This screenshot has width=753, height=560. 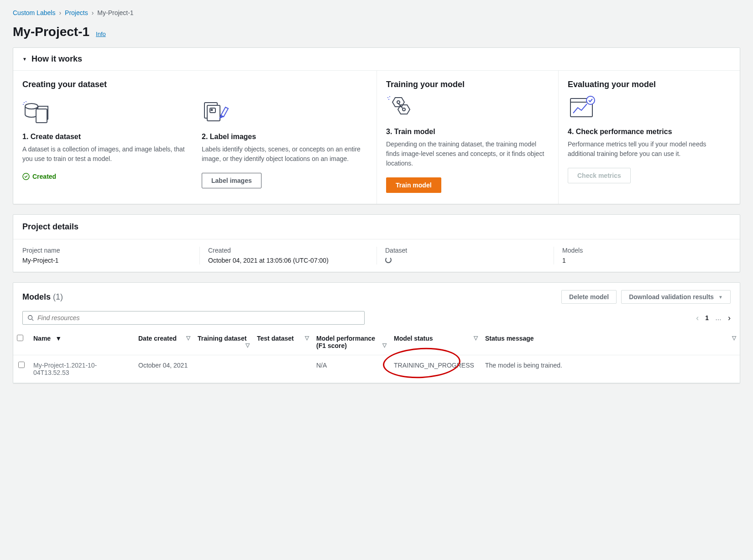 What do you see at coordinates (611, 369) in the screenshot?
I see `cell-message: The model is being trained.` at bounding box center [611, 369].